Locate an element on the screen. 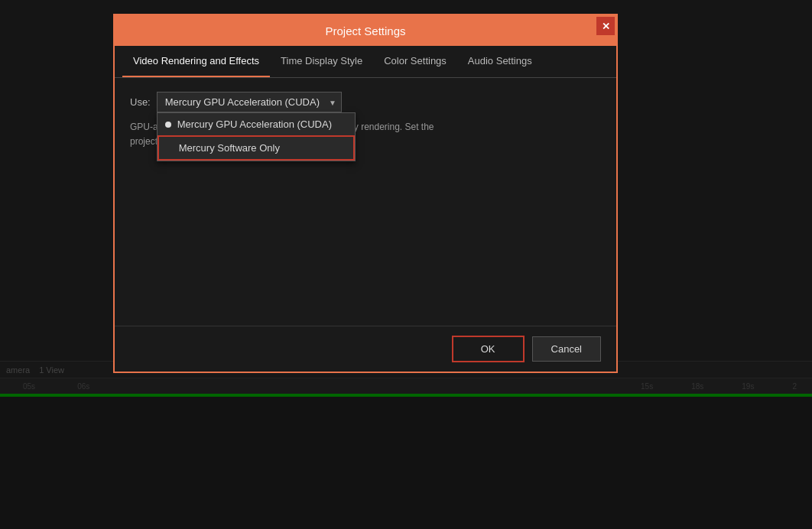 This screenshot has height=529, width=812. renderer-dropdown: Mercury GPU Acceleration (CUDA) ▼ is located at coordinates (249, 102).